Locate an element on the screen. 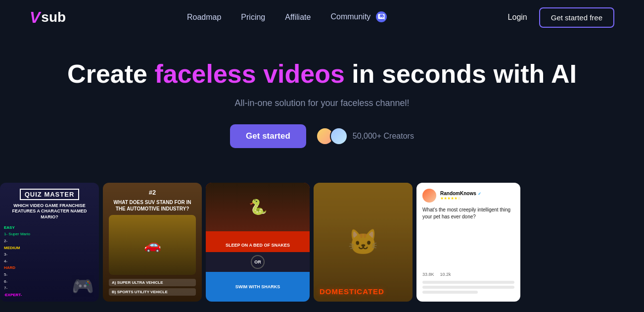 The image size is (644, 312). tweet-retweets: 10.2k is located at coordinates (446, 274).